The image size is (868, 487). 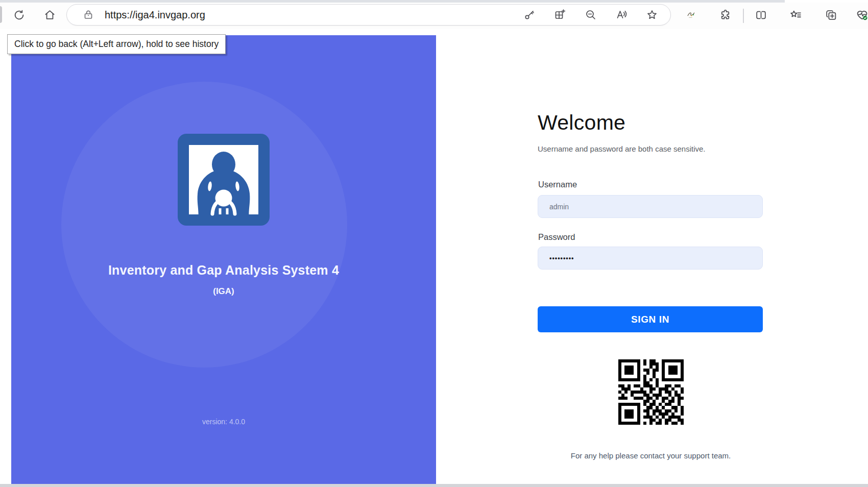 What do you see at coordinates (831, 15) in the screenshot?
I see `collections-add-icon` at bounding box center [831, 15].